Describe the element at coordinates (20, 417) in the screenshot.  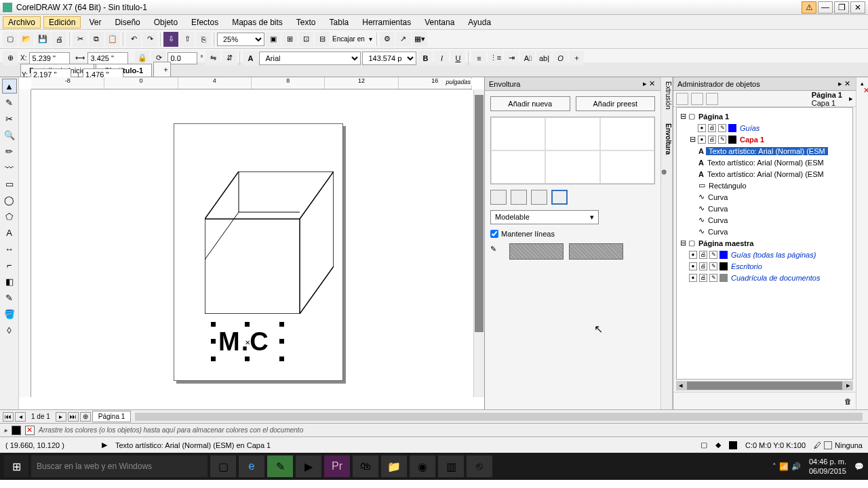
I see `prev-page-icon: ◂` at that location.